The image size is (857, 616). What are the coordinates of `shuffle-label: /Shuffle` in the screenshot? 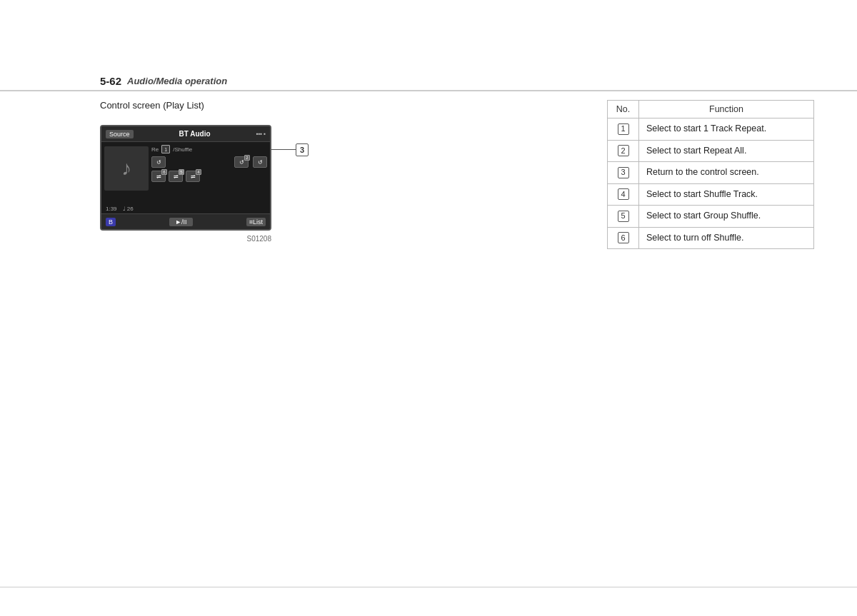 It's located at (183, 150).